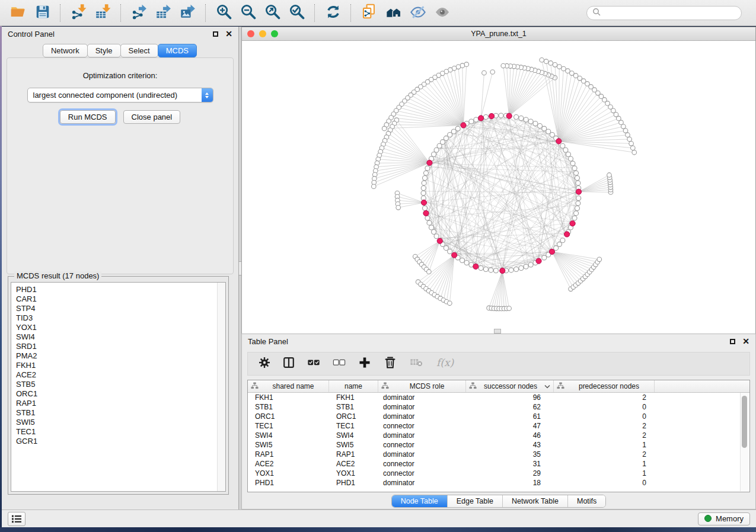 The height and width of the screenshot is (532, 756). What do you see at coordinates (119, 375) in the screenshot?
I see `mcds-result-item: ACE2` at bounding box center [119, 375].